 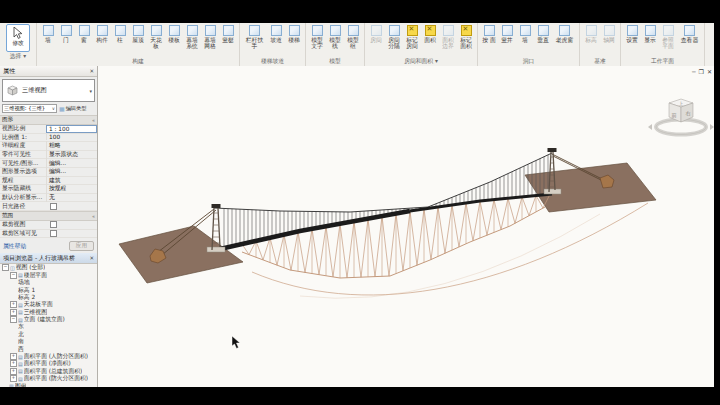 What do you see at coordinates (591, 40) in the screenshot?
I see `ribbon-item-label: 标高` at bounding box center [591, 40].